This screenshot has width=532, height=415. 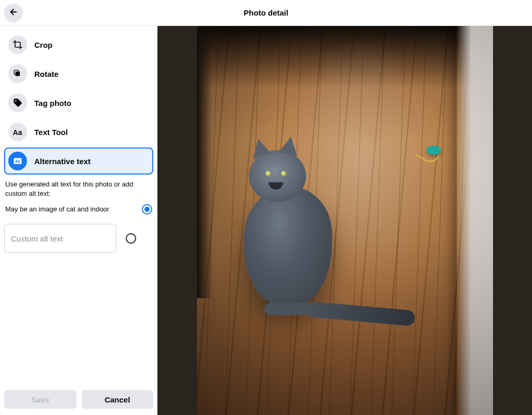 I want to click on arrow-left-icon, so click(x=14, y=13).